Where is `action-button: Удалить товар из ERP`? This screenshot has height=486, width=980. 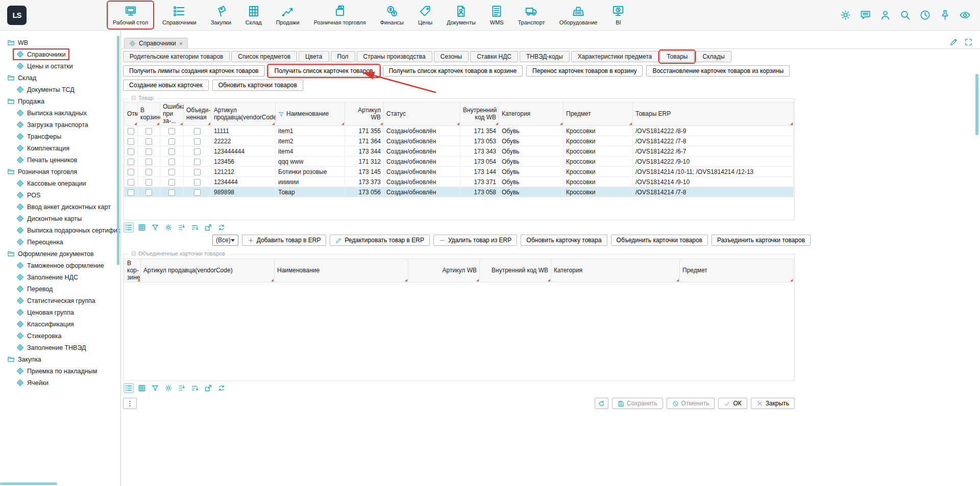
action-button: Удалить товар из ERP is located at coordinates (475, 240).